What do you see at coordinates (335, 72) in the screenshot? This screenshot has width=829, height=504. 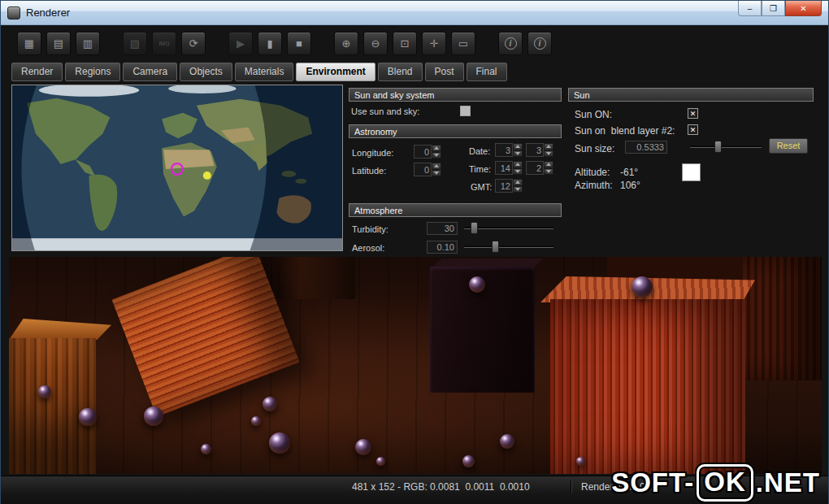 I see `tab-environment: Environment` at bounding box center [335, 72].